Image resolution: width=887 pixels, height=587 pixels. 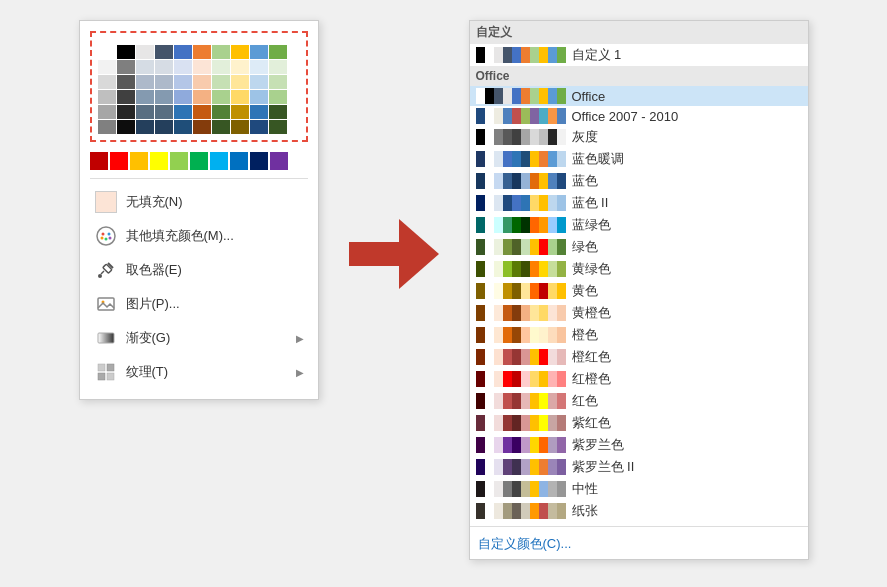 I want to click on theme-list-item: 红色, so click(x=639, y=401).